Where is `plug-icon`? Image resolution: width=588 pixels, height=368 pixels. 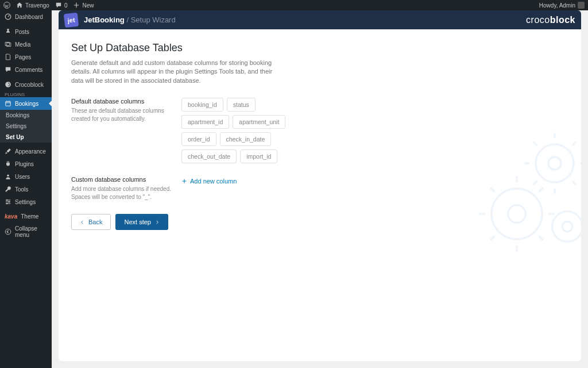
plug-icon is located at coordinates (8, 164).